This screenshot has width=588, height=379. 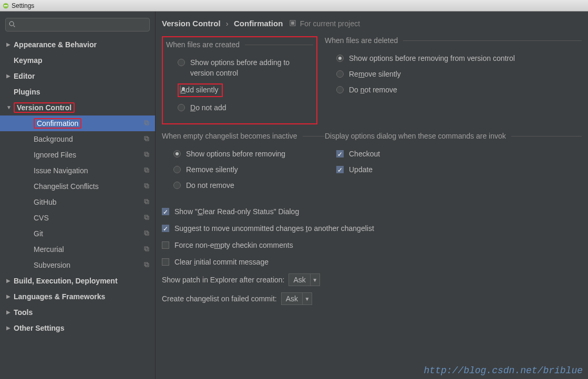 What do you see at coordinates (304, 280) in the screenshot?
I see `patch-dropdown: Ask ▼` at bounding box center [304, 280].